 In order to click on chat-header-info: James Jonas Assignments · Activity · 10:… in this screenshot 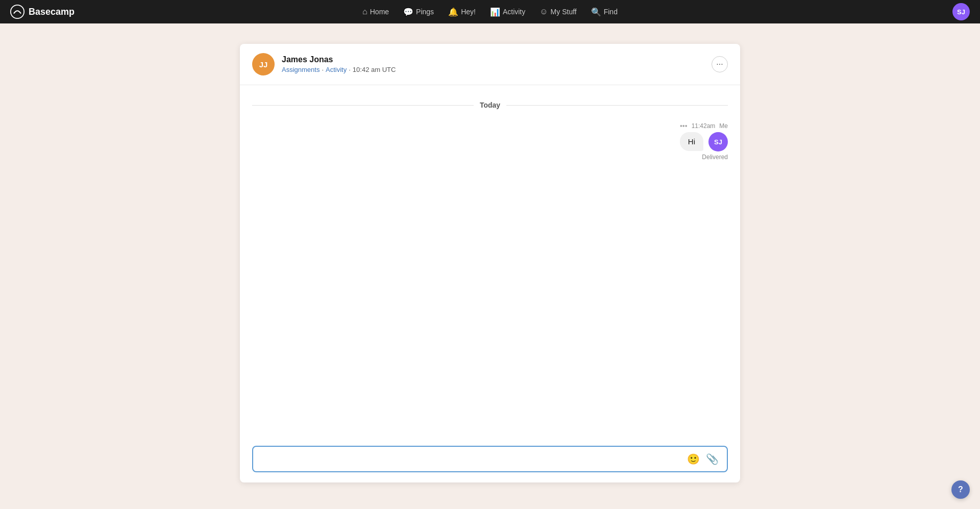, I will do `click(339, 64)`.